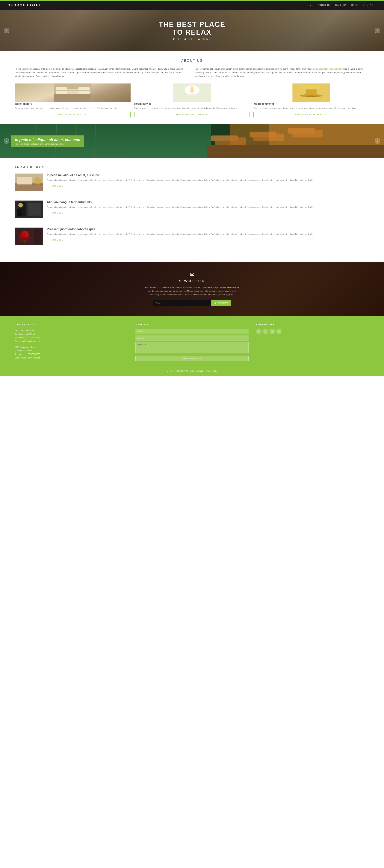 Image resolution: width=384 pixels, height=868 pixels. Describe the element at coordinates (71, 347) in the screenshot. I see `footer-address3: 4901 Maplewood Drive` at that location.